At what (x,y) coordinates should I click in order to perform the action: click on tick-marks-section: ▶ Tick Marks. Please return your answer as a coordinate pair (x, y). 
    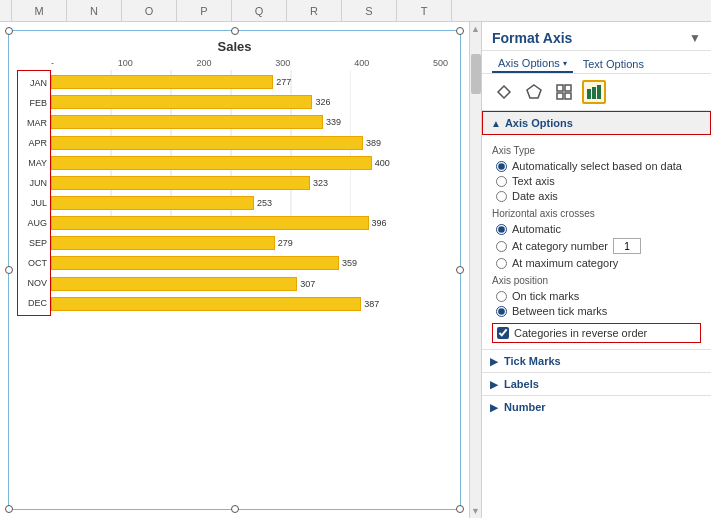
    Looking at the image, I should click on (596, 360).